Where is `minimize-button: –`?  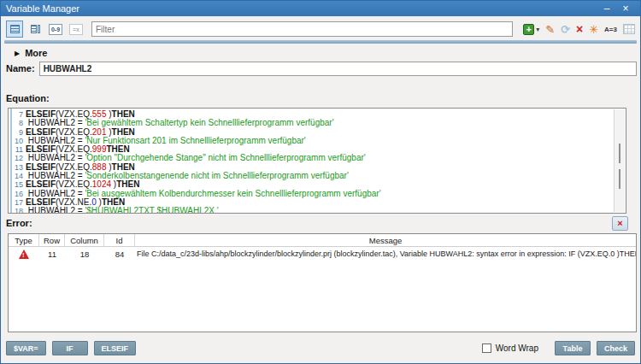 minimize-button: – is located at coordinates (607, 9).